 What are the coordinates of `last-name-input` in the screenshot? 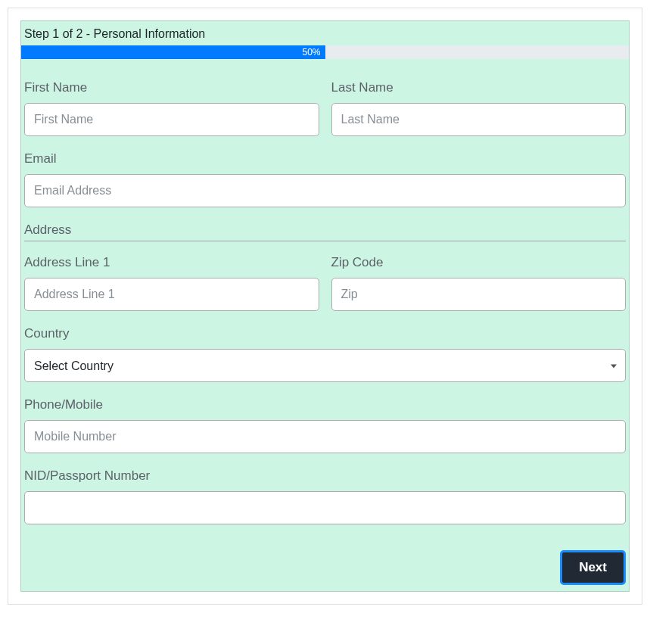 It's located at (479, 120).